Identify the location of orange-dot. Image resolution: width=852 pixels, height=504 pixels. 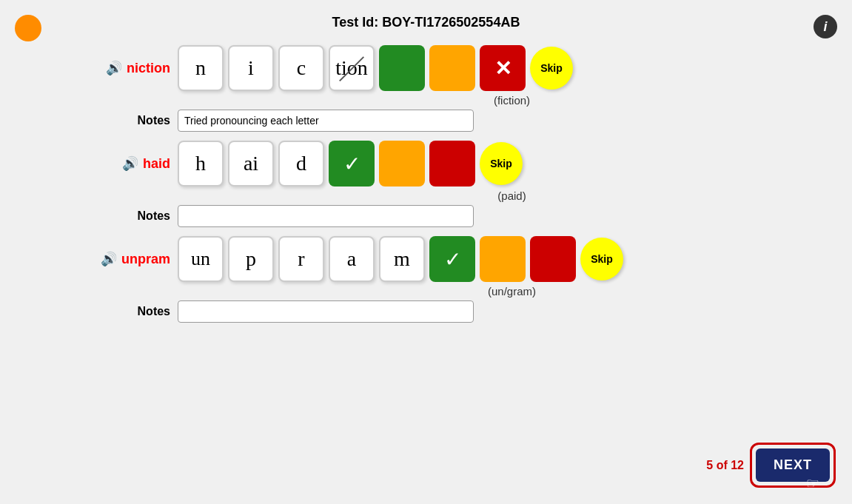
(28, 28).